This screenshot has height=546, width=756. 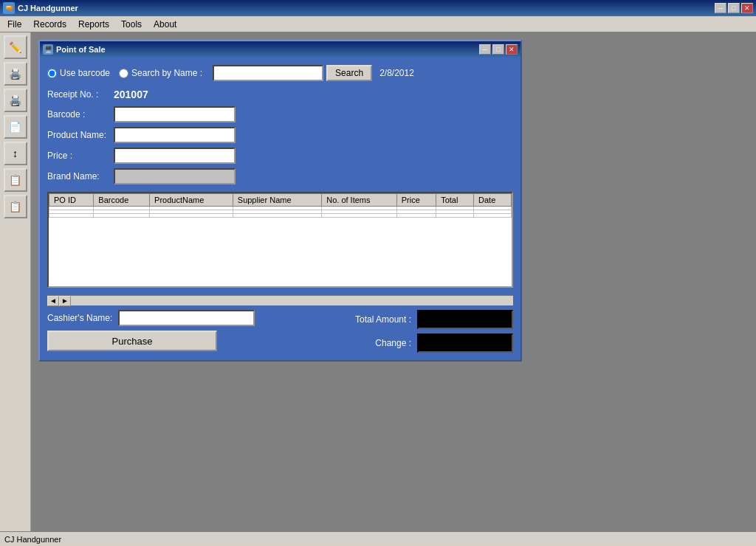 What do you see at coordinates (16, 100) in the screenshot?
I see `sidebar-print2-btn: 🖨️` at bounding box center [16, 100].